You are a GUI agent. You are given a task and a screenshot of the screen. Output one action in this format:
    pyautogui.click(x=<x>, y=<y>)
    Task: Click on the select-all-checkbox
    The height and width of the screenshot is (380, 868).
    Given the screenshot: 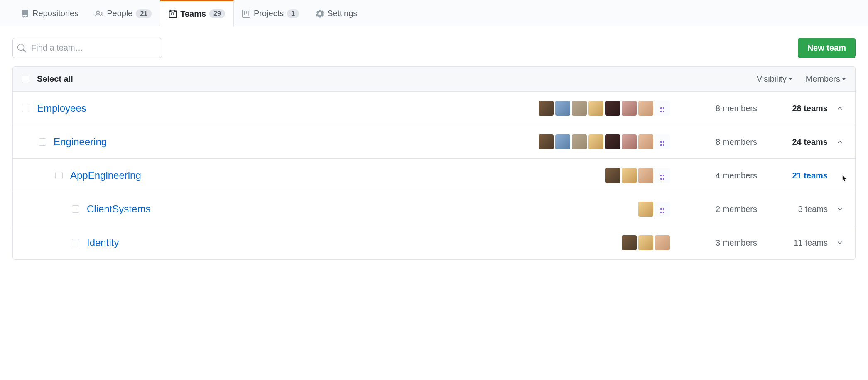 What is the action you would take?
    pyautogui.click(x=26, y=79)
    